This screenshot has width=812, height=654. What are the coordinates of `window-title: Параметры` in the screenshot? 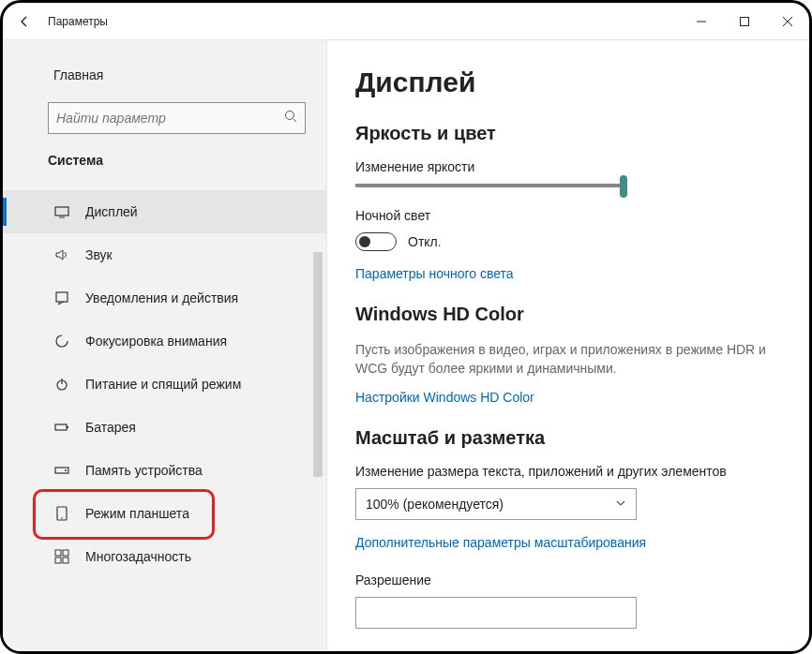 It's located at (78, 22).